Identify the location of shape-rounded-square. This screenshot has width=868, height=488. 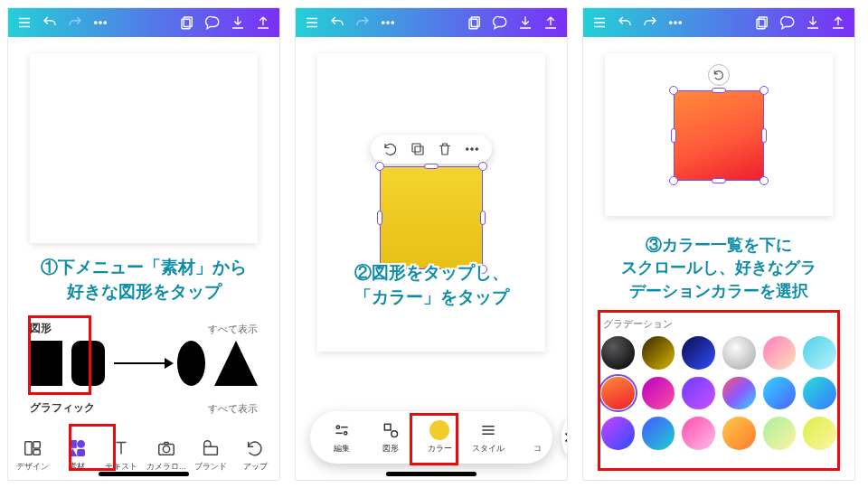
(88, 363).